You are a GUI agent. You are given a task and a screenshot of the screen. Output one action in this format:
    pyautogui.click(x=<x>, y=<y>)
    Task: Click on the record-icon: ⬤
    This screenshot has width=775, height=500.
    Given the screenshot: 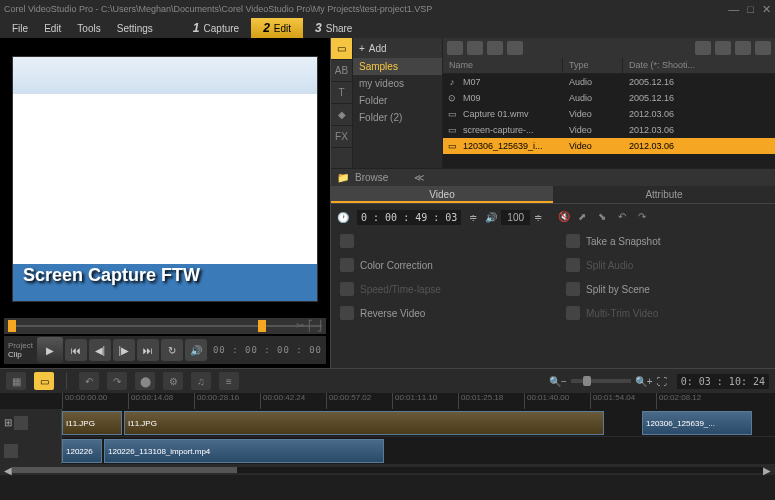 What is the action you would take?
    pyautogui.click(x=145, y=381)
    